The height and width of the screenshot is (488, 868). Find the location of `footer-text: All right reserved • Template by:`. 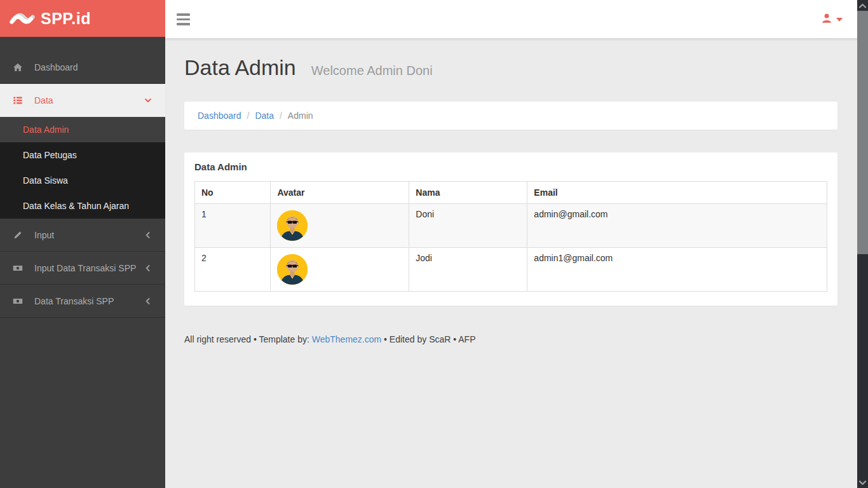

footer-text: All right reserved • Template by: is located at coordinates (248, 339).